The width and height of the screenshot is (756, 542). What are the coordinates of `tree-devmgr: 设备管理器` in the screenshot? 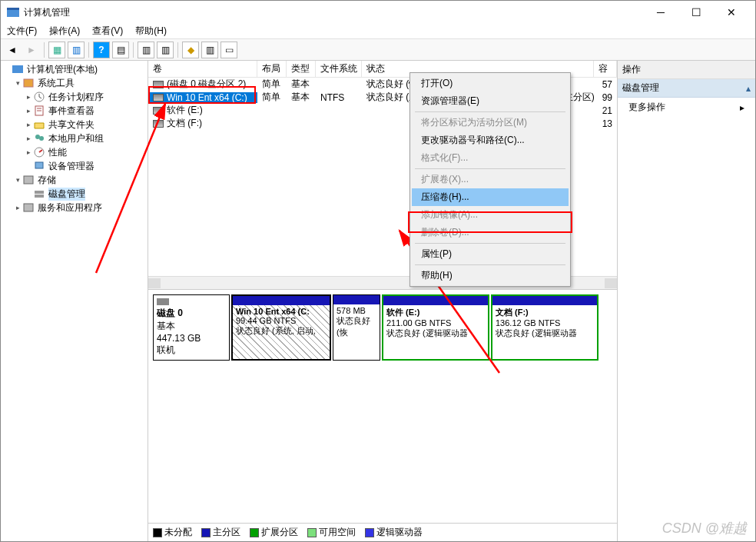 It's located at (74, 166).